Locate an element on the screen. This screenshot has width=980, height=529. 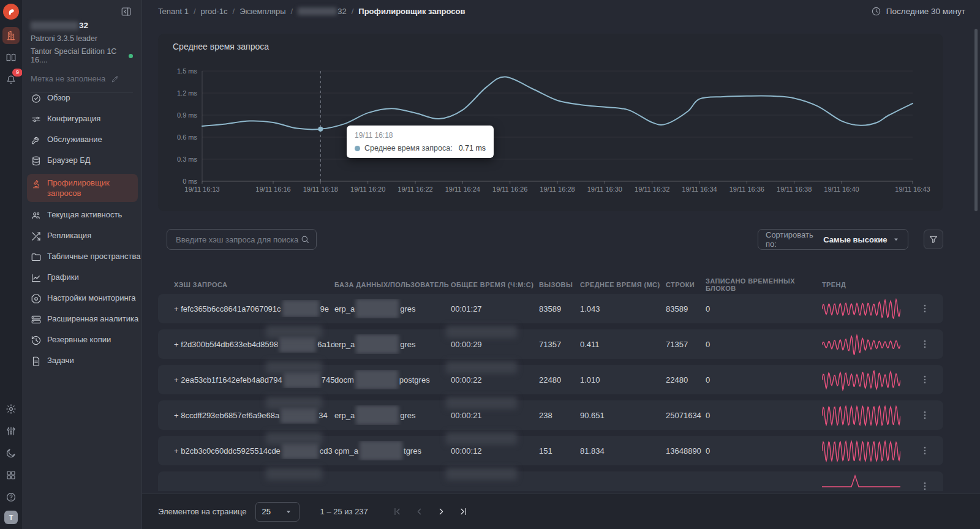
breadcrumb-item: 32 is located at coordinates (322, 11).